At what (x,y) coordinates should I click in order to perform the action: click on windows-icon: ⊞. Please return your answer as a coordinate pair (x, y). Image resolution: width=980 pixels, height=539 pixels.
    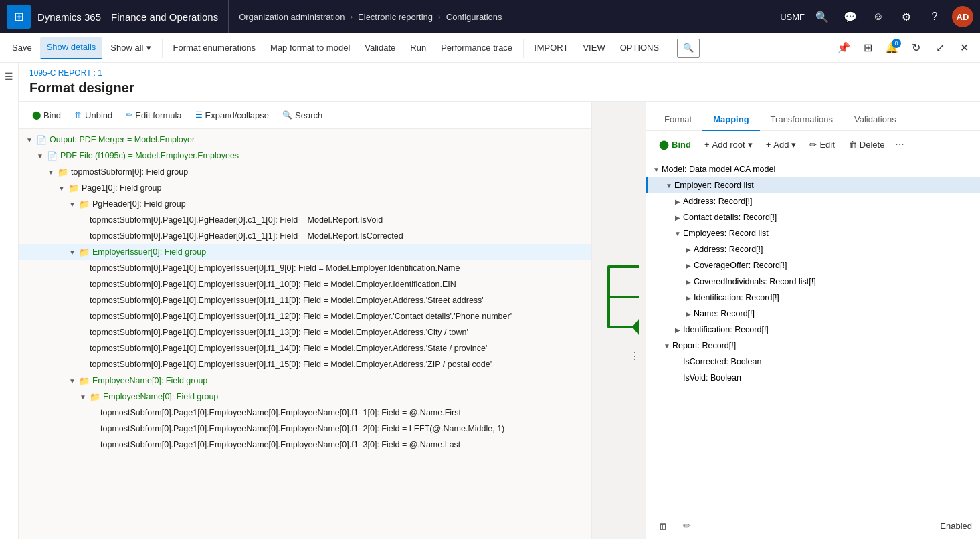
    Looking at the image, I should click on (868, 48).